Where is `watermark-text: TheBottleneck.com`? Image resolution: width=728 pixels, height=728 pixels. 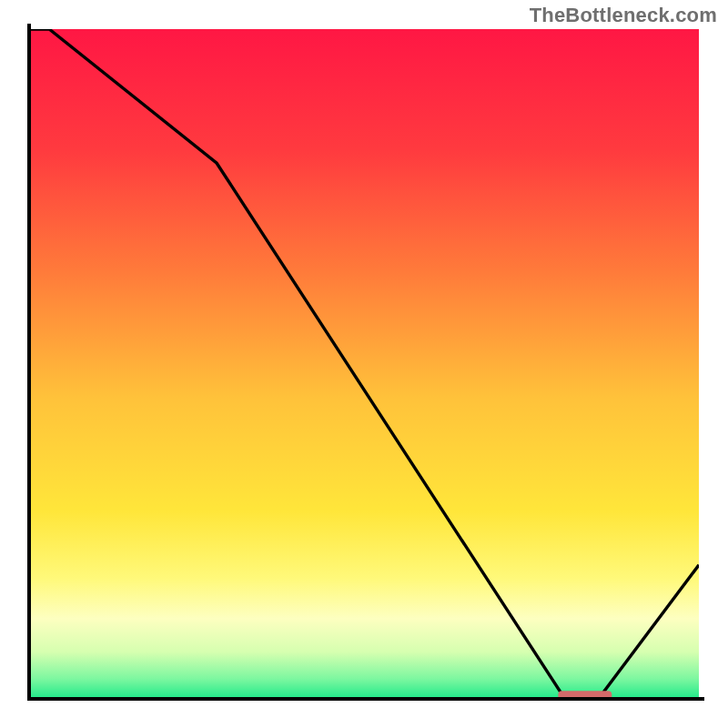 watermark-text: TheBottleneck.com is located at coordinates (623, 15).